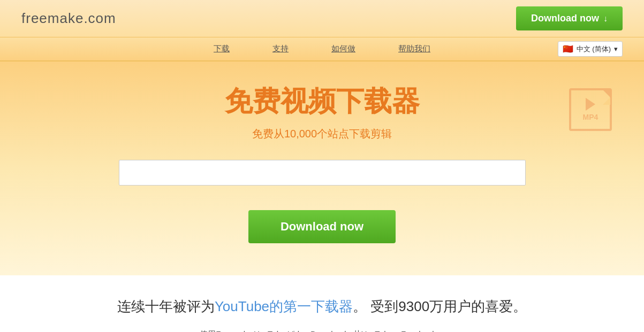 The height and width of the screenshot is (332, 644). I want to click on main-download-label: Download now, so click(322, 227).